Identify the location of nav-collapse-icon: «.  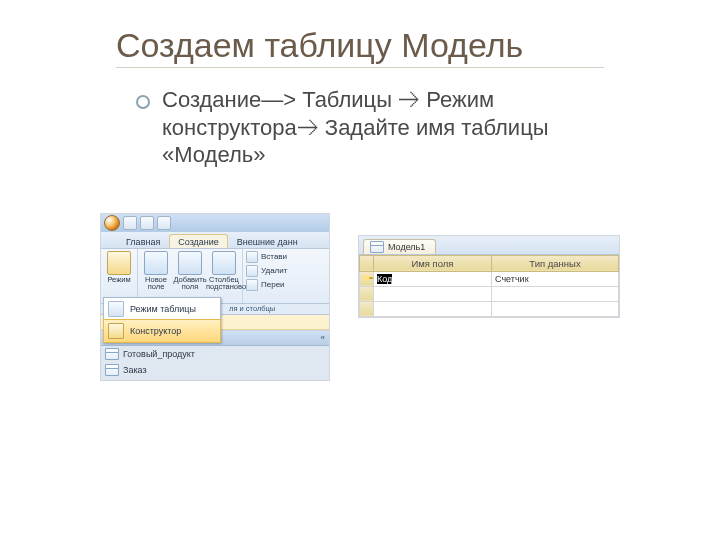
(323, 338).